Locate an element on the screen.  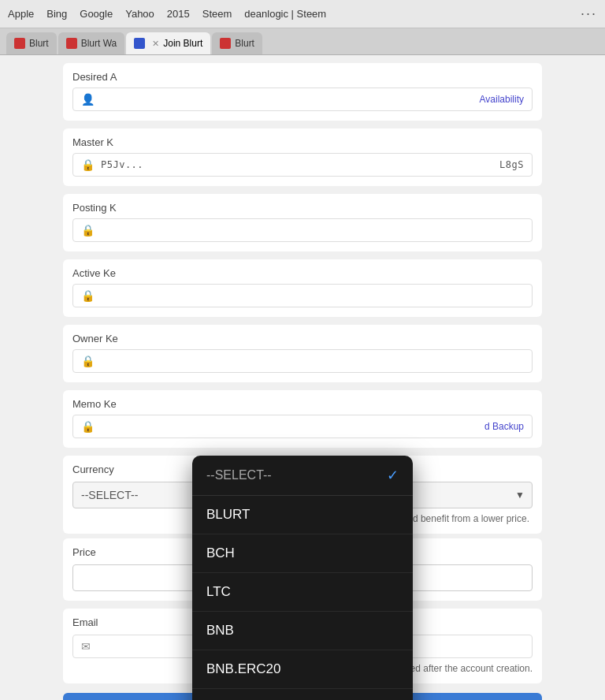
browser-link-apple: Apple is located at coordinates (20, 14).